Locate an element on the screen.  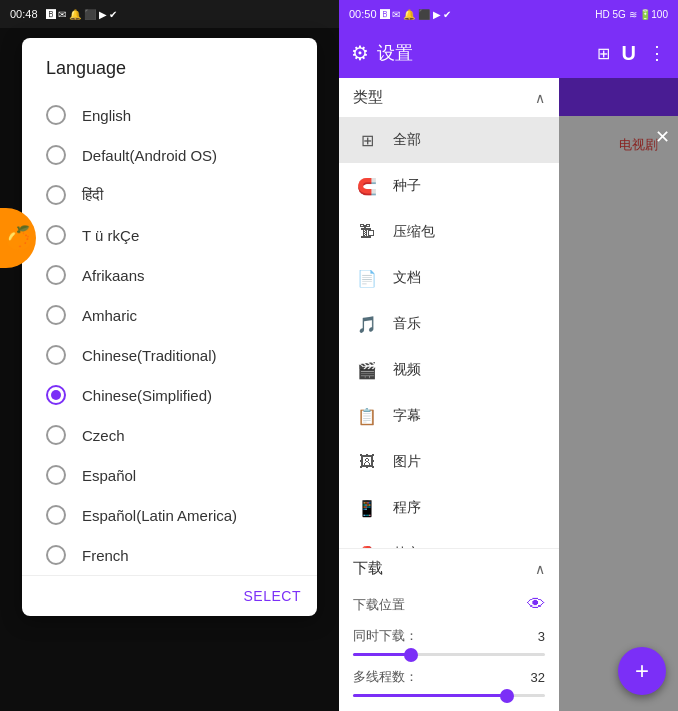
language-item-french: French is located at coordinates (170, 555).